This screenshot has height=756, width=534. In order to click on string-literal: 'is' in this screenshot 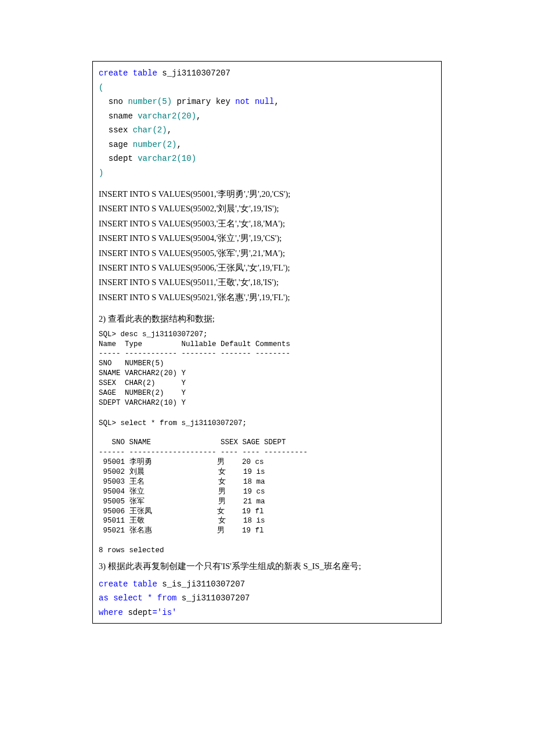, I will do `click(167, 613)`.